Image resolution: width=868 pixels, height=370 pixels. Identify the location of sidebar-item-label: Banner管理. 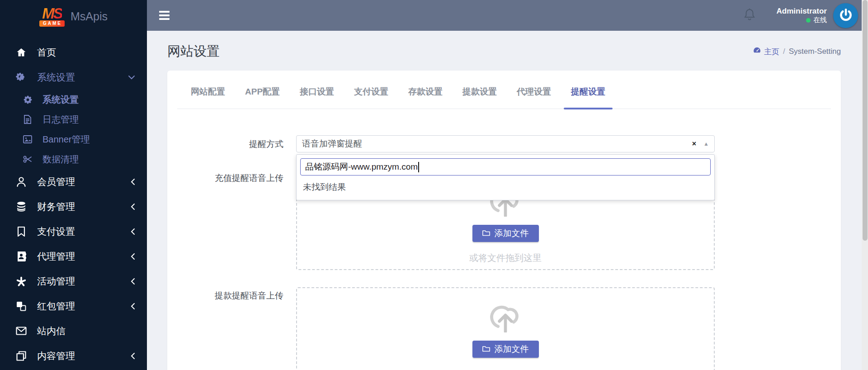
(66, 139).